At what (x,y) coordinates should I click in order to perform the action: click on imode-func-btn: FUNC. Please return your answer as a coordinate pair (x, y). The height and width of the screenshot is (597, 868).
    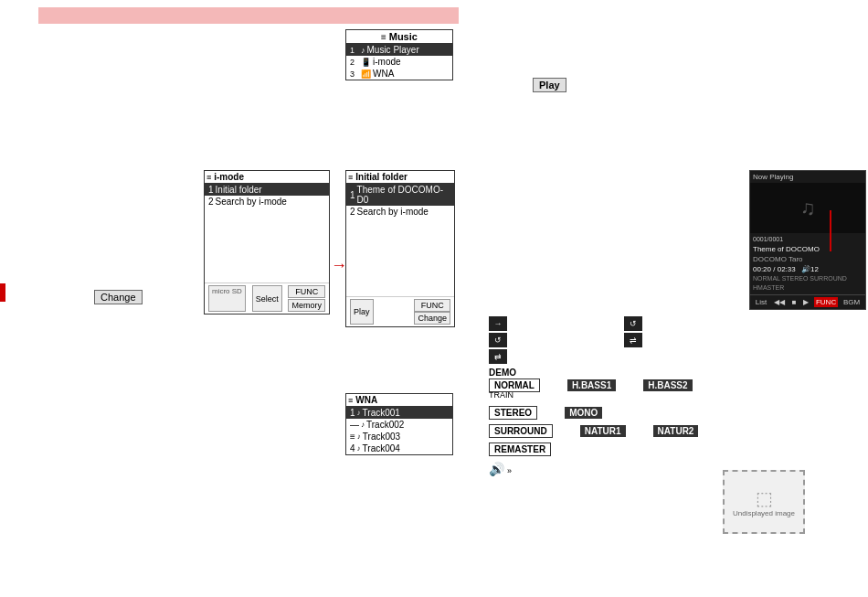
    Looking at the image, I should click on (307, 292).